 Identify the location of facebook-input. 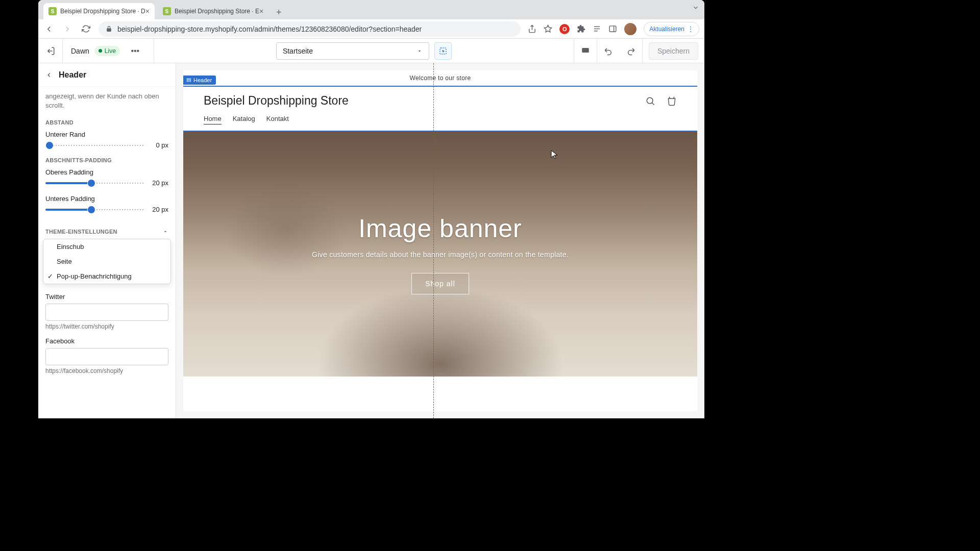
(107, 357).